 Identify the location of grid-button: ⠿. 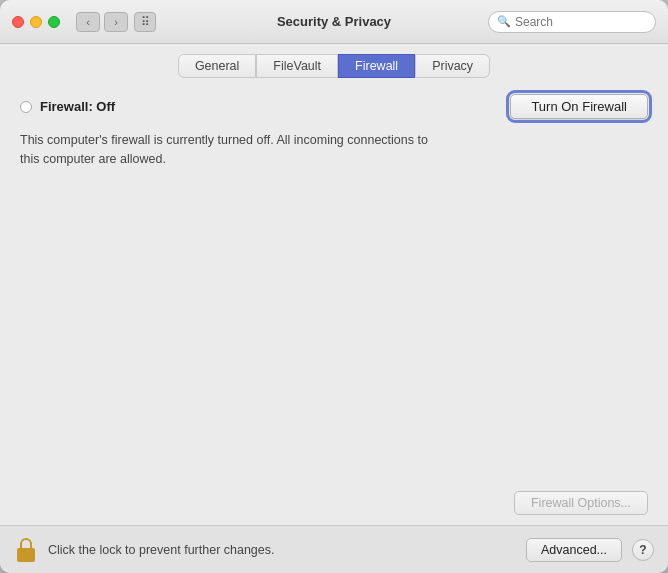
(145, 22).